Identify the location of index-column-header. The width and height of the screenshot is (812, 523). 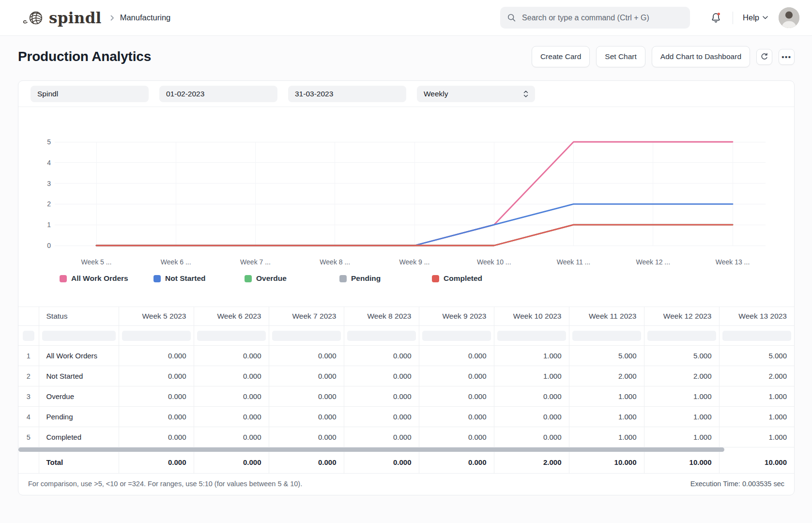
(29, 317).